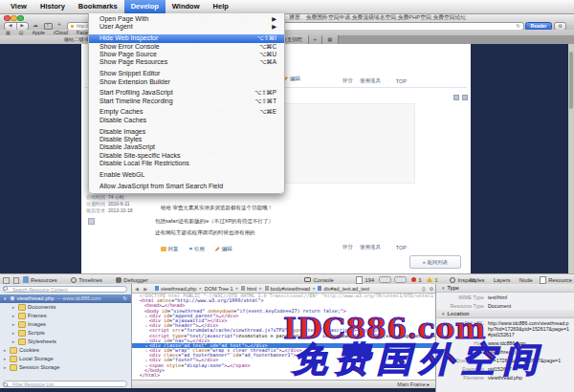 This screenshot has height=392, width=574. Describe the element at coordinates (348, 247) in the screenshot. I see `post2-score-link: 评分` at that location.